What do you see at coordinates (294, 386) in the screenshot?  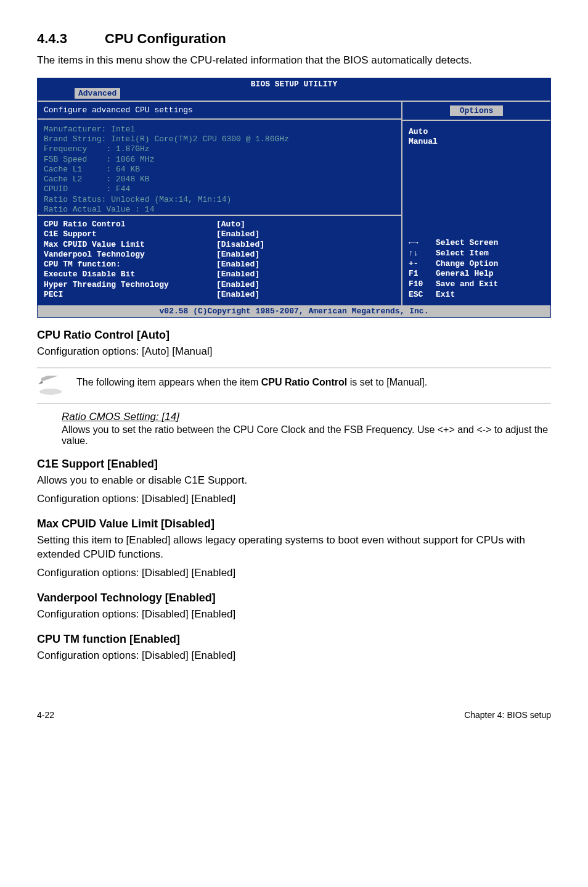 I see `note-box: The following item appears when the item…` at bounding box center [294, 386].